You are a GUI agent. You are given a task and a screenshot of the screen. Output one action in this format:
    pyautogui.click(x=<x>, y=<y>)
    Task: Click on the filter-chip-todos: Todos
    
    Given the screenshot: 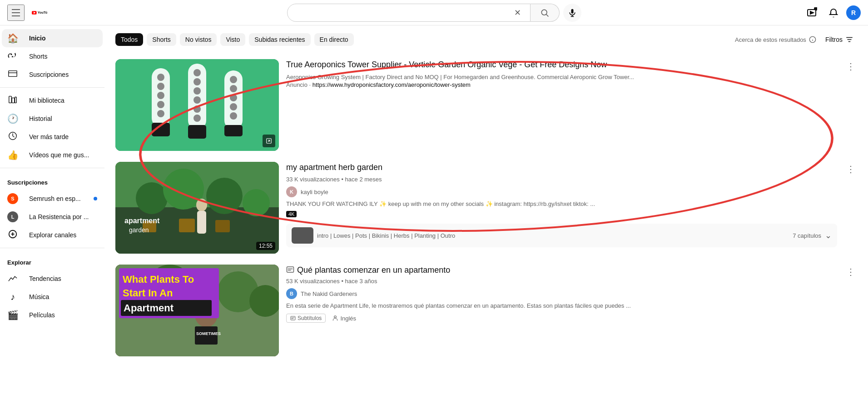 What is the action you would take?
    pyautogui.click(x=129, y=40)
    